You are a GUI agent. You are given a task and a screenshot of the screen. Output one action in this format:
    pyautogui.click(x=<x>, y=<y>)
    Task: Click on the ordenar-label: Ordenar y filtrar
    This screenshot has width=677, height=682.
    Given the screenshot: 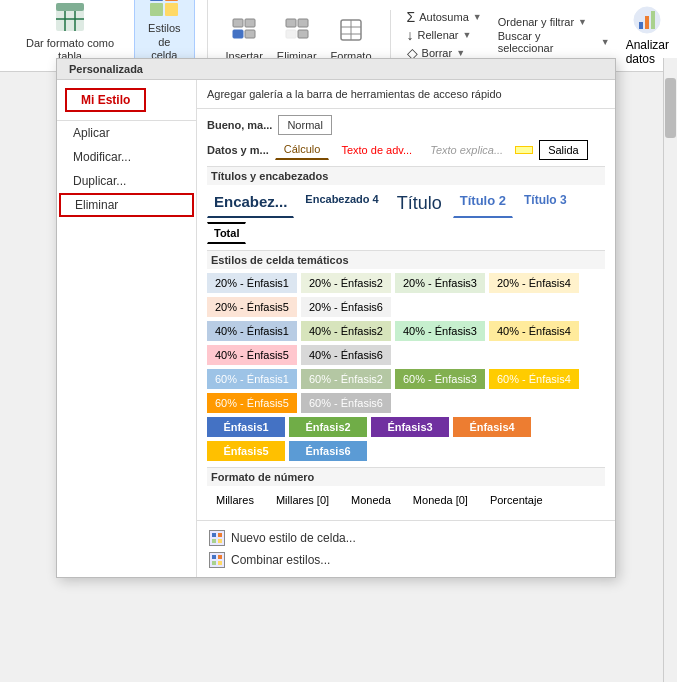 What is the action you would take?
    pyautogui.click(x=536, y=22)
    